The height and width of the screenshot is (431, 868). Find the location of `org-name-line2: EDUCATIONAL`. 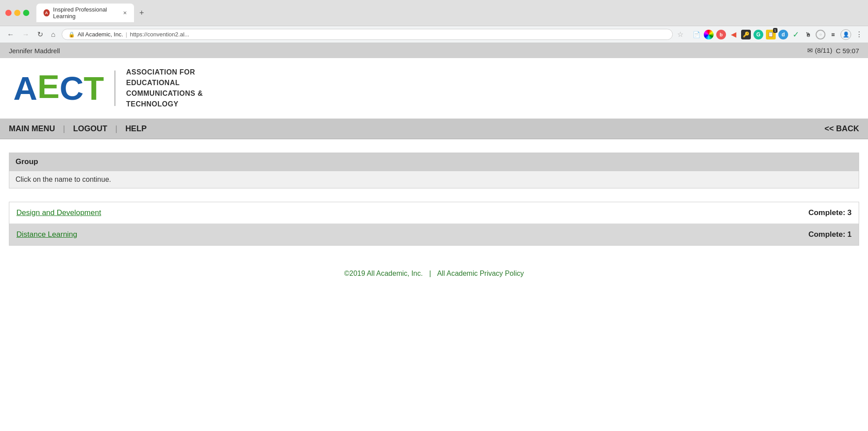

org-name-line2: EDUCATIONAL is located at coordinates (164, 83).